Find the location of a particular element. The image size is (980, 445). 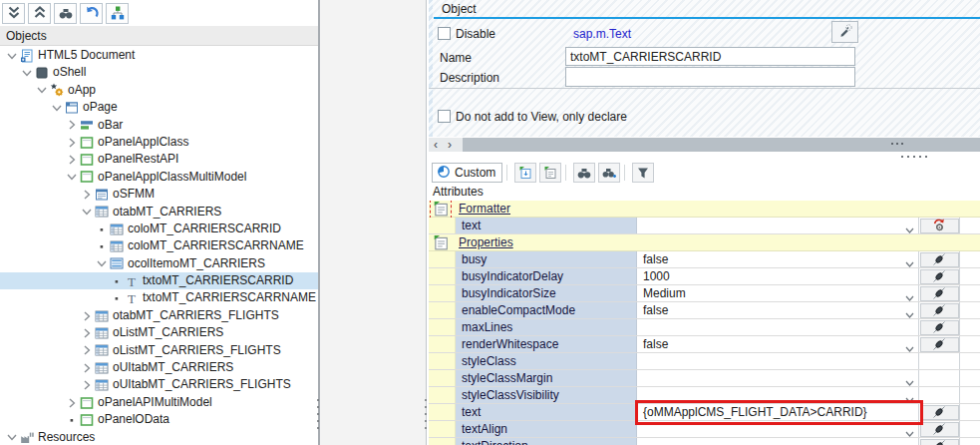

tree-item-olistmt-carriers: oListMT_CARRIERS is located at coordinates (160, 333).